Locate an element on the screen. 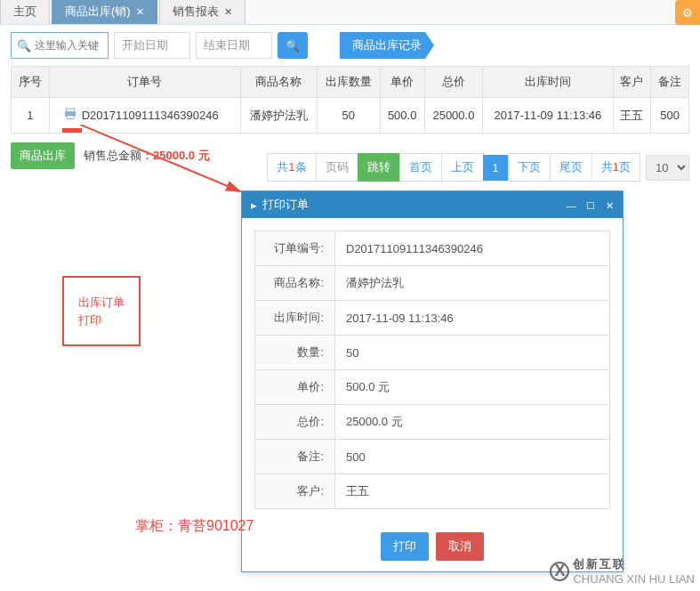 The height and width of the screenshot is (591, 700). tab-report: 销售报表✕ is located at coordinates (203, 12).